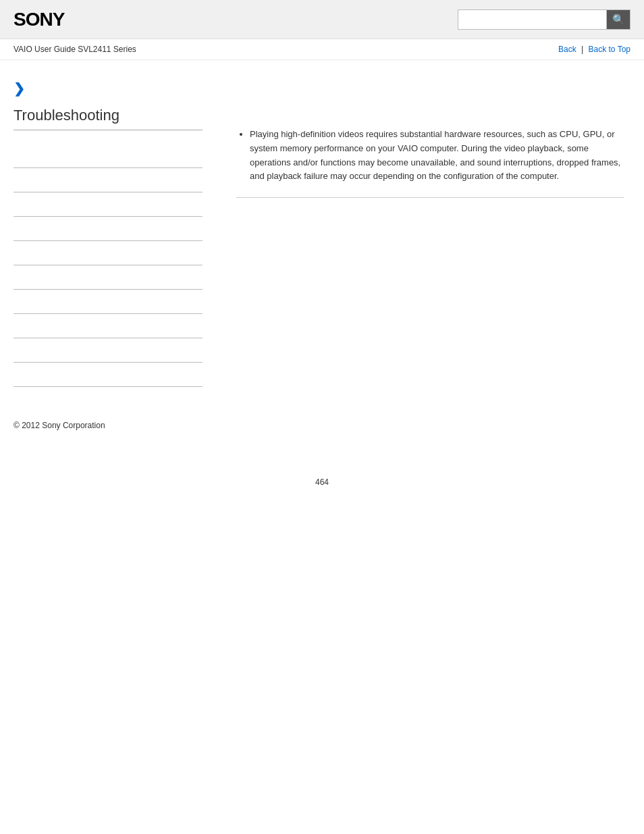 This screenshot has height=834, width=644. Describe the element at coordinates (108, 119) in the screenshot. I see `sidebar-title: Troubleshooting` at that location.